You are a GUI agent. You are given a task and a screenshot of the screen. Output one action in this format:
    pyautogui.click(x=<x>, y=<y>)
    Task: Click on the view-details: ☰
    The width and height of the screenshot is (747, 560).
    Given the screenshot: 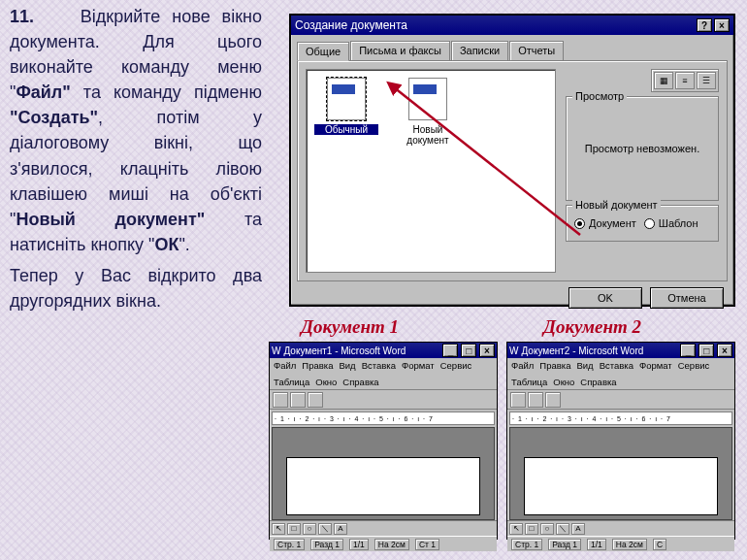 What is the action you would take?
    pyautogui.click(x=706, y=81)
    